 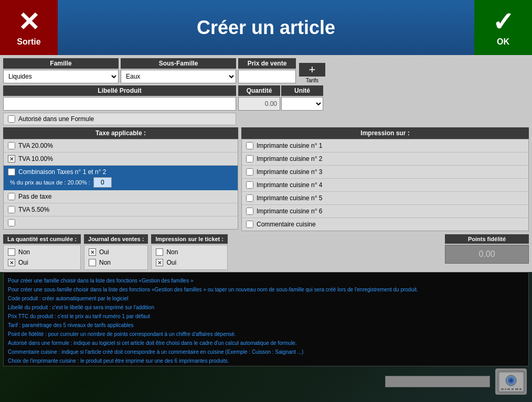 What do you see at coordinates (121, 133) in the screenshot?
I see `taxe-header: Taxe applicable :` at bounding box center [121, 133].